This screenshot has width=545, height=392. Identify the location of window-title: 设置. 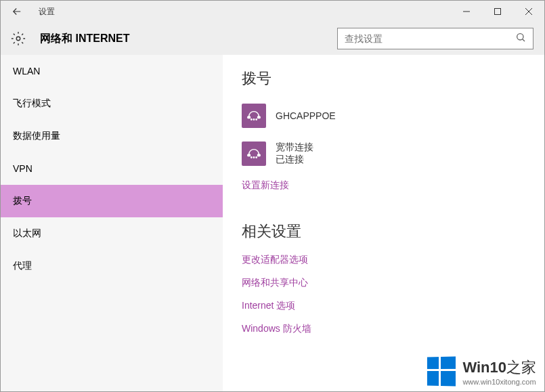
(44, 12).